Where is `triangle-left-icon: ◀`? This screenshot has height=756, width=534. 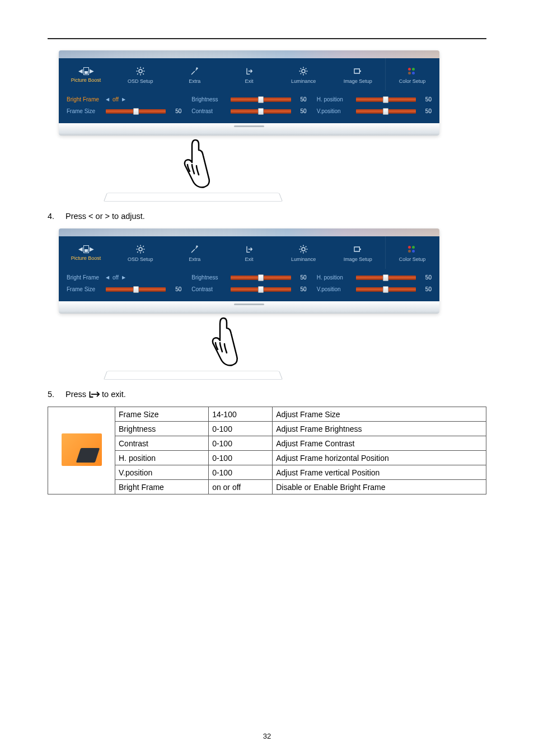
triangle-left-icon: ◀ is located at coordinates (107, 100).